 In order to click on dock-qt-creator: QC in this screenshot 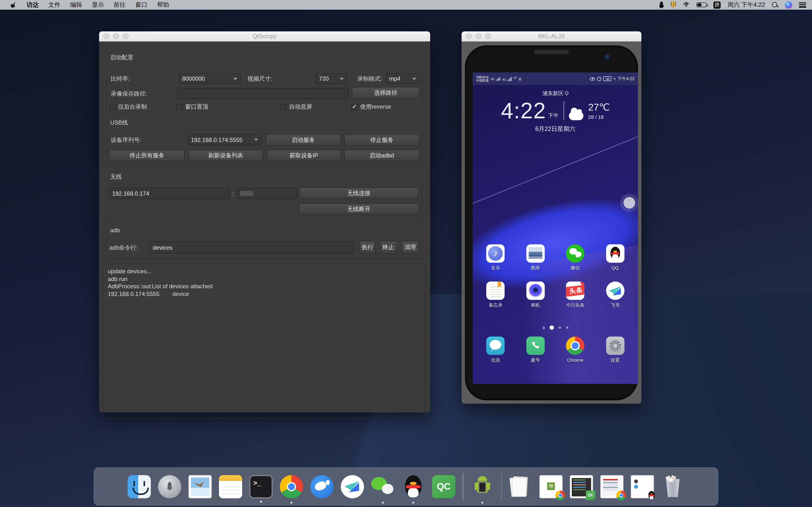, I will do `click(444, 486)`.